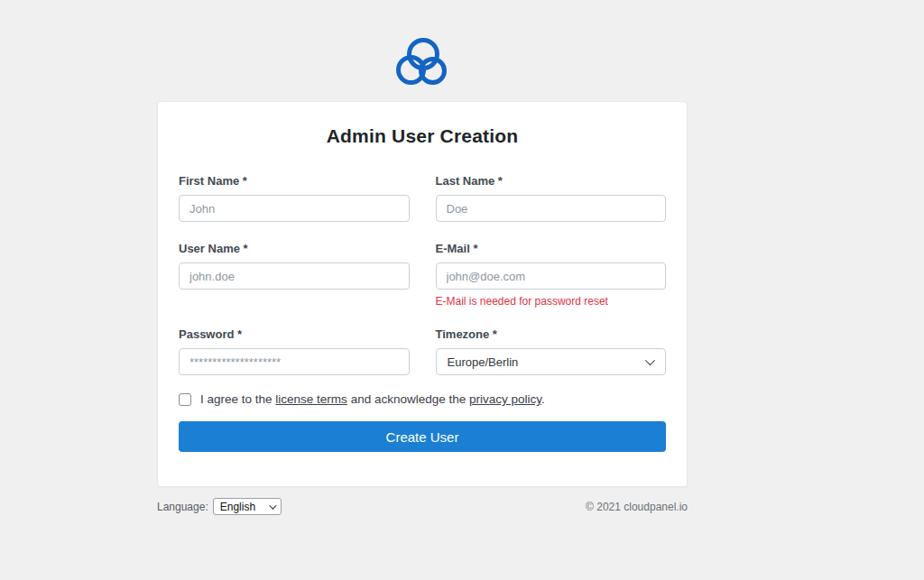 The height and width of the screenshot is (580, 924). Describe the element at coordinates (551, 180) in the screenshot. I see `last-name-label: Last Name *` at that location.